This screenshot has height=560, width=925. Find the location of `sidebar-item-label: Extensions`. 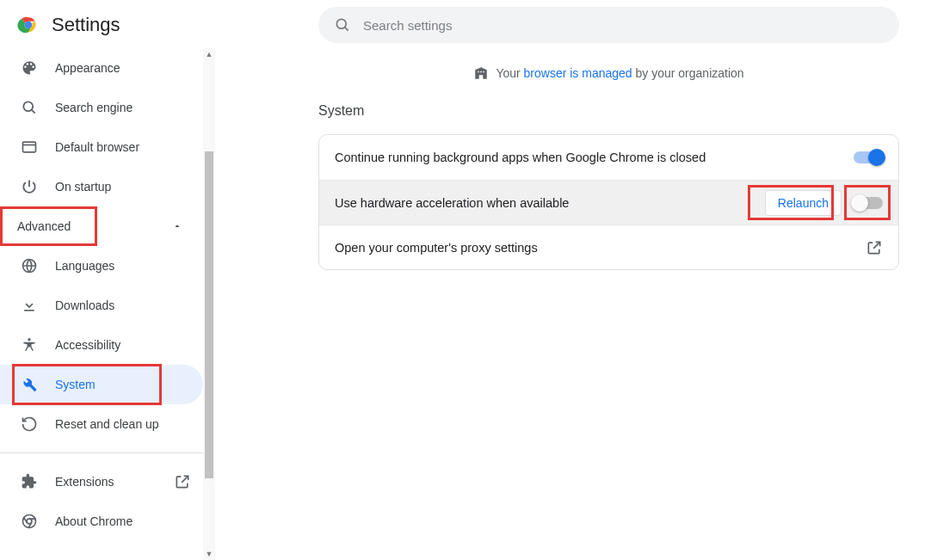

sidebar-item-label: Extensions is located at coordinates (84, 482).